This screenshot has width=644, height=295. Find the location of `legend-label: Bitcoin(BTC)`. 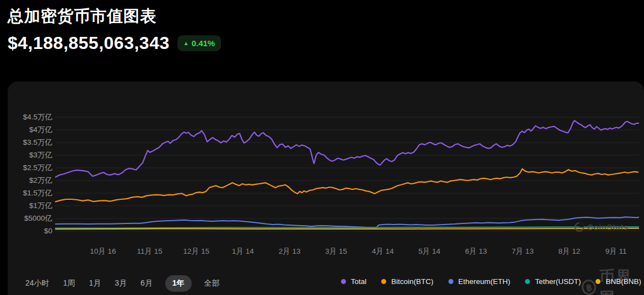

legend-label: Bitcoin(BTC) is located at coordinates (412, 282).